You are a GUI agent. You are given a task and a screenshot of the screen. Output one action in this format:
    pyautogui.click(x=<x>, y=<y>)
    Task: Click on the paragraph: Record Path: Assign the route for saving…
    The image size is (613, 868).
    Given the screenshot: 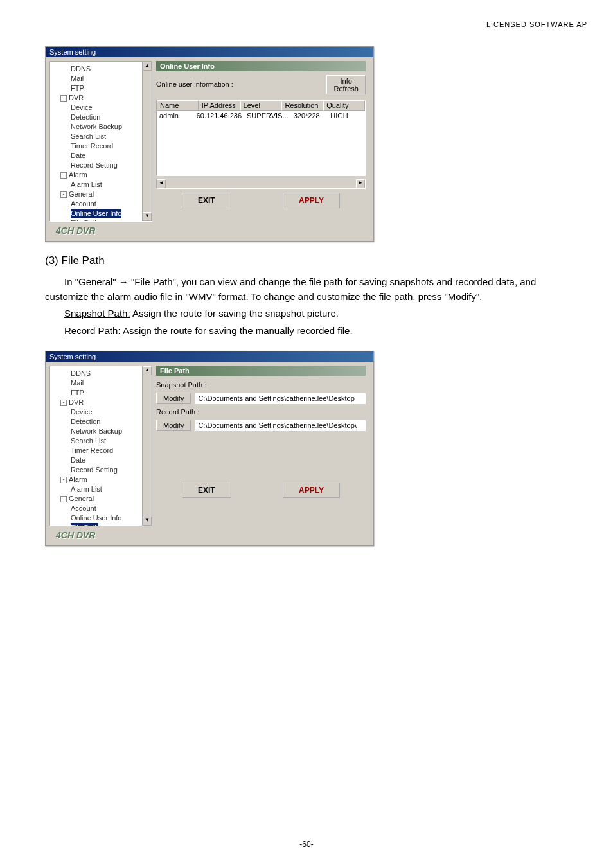 What is the action you would take?
    pyautogui.click(x=306, y=332)
    